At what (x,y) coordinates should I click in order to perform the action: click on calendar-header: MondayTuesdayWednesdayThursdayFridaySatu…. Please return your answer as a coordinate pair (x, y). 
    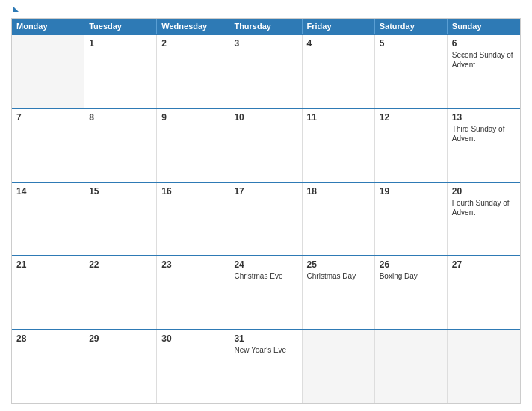
    Looking at the image, I should click on (266, 26).